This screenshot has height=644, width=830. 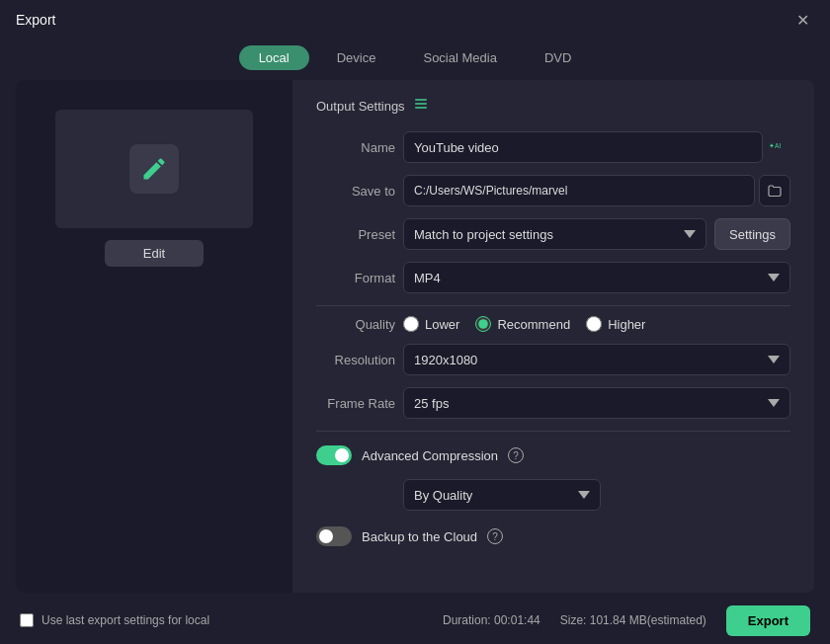 I want to click on ai-icon: ✦AI, so click(x=780, y=148).